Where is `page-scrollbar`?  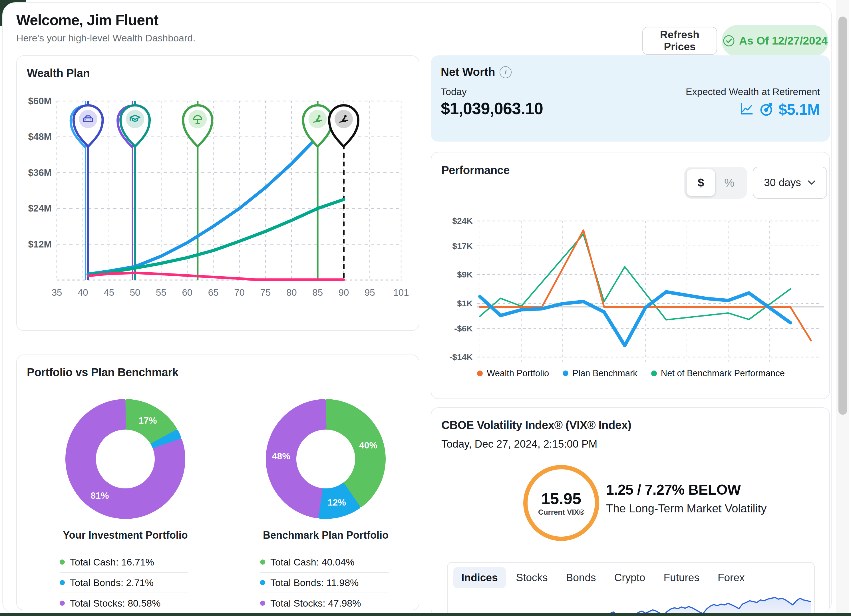 page-scrollbar is located at coordinates (843, 308).